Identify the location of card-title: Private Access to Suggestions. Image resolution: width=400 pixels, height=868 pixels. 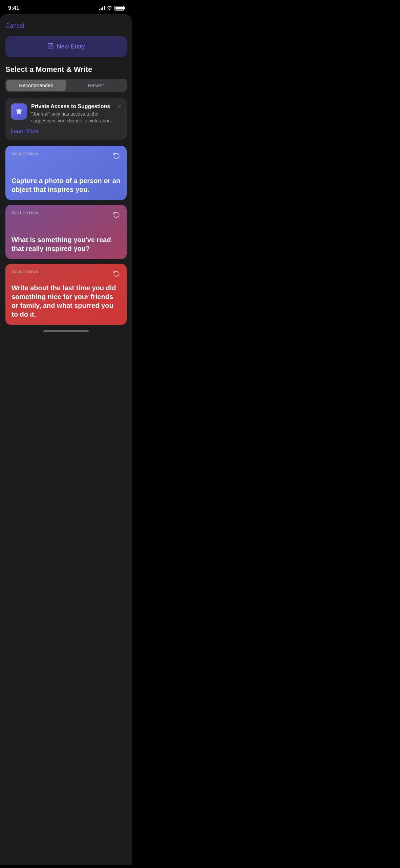
(72, 106).